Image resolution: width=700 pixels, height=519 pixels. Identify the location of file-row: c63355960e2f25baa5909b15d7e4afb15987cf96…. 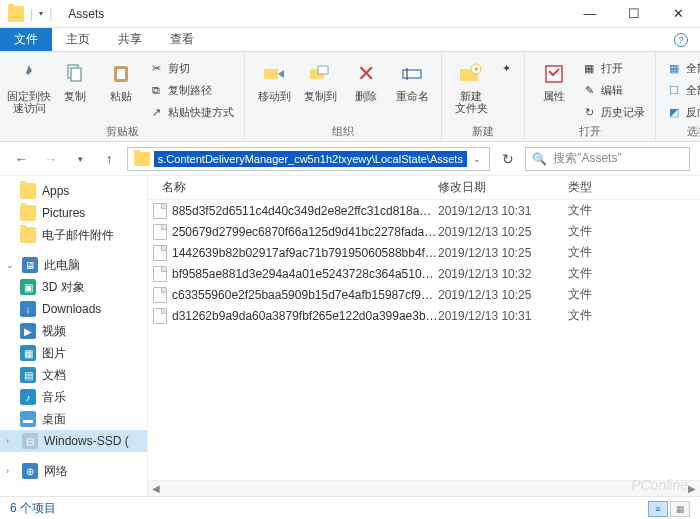
(424, 294).